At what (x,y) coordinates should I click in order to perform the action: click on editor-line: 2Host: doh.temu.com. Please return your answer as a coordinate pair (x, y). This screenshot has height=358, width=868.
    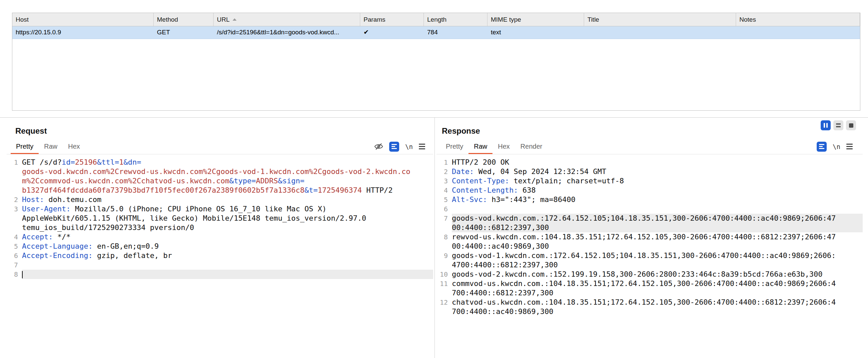
    Looking at the image, I should click on (220, 200).